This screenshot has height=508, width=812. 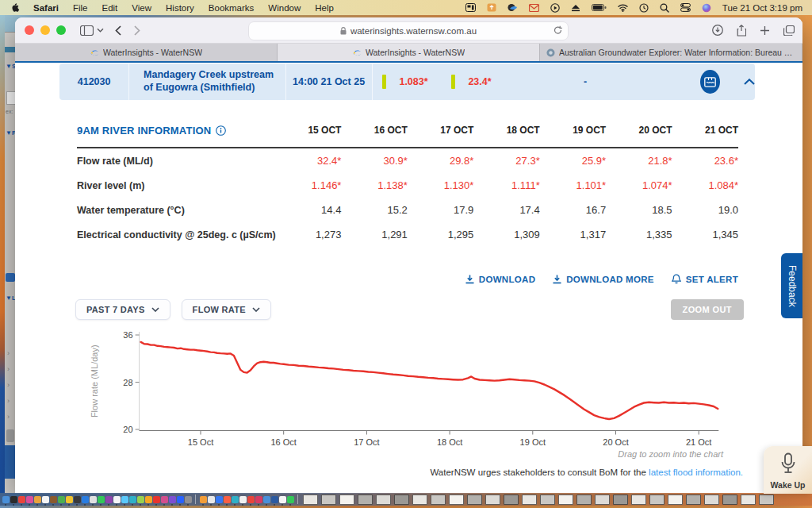 What do you see at coordinates (576, 8) in the screenshot?
I see `eject-menu-icon` at bounding box center [576, 8].